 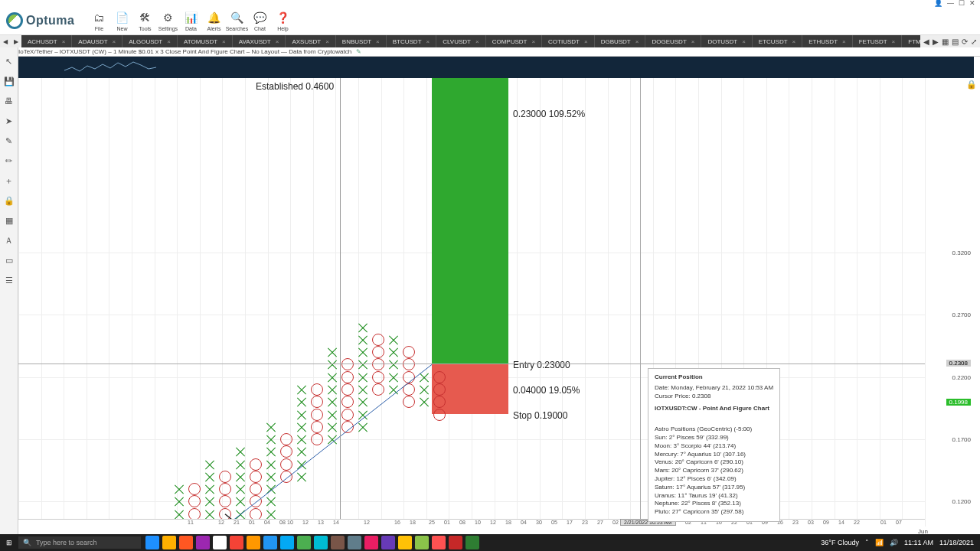 I want to click on pointer-tool-icon: ➤, so click(x=9, y=121).